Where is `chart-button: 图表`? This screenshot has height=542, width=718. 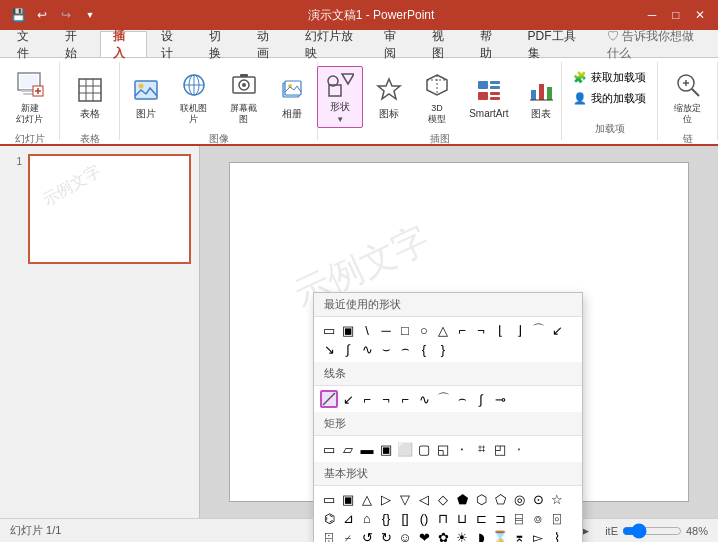
chart-button: 图表 is located at coordinates (541, 97).